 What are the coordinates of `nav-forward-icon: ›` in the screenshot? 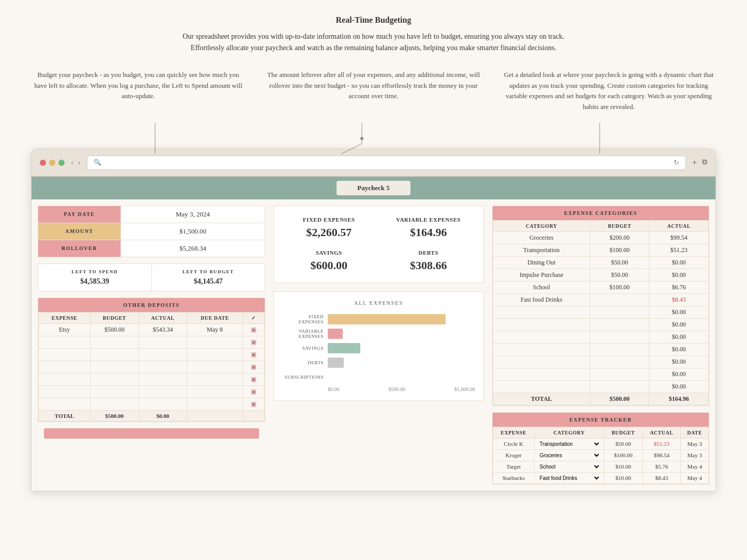 It's located at (79, 163).